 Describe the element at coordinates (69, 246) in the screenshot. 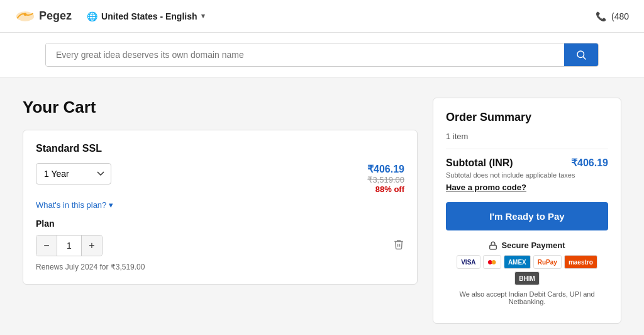

I see `quantity-control: − 1 +` at that location.